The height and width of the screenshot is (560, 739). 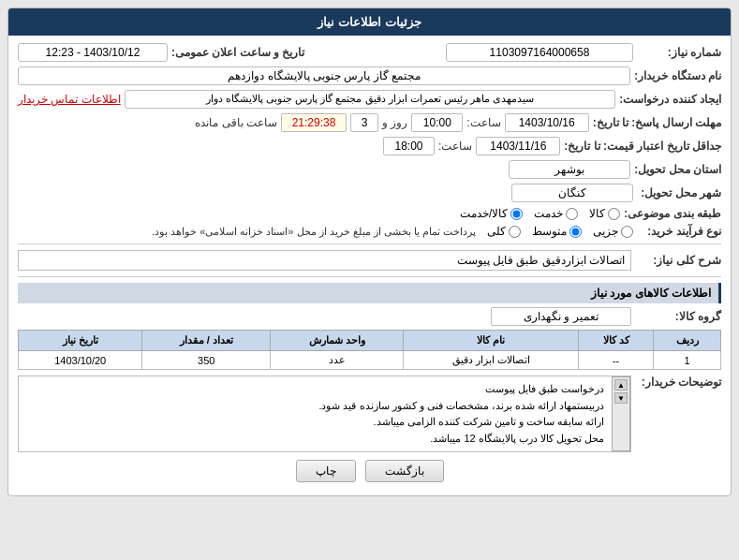 I want to click on radio-kala: کالا, so click(x=605, y=214).